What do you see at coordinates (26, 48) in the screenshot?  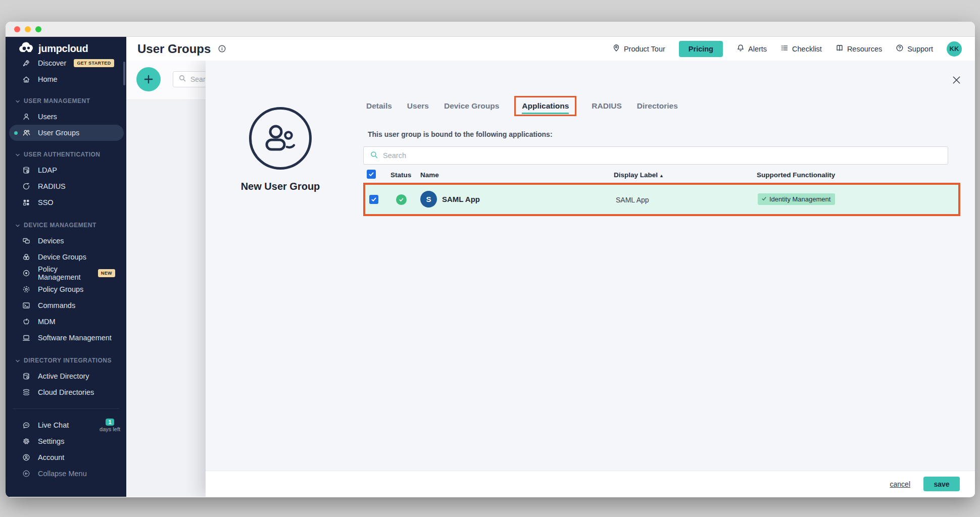 I see `cloud-logo-icon` at bounding box center [26, 48].